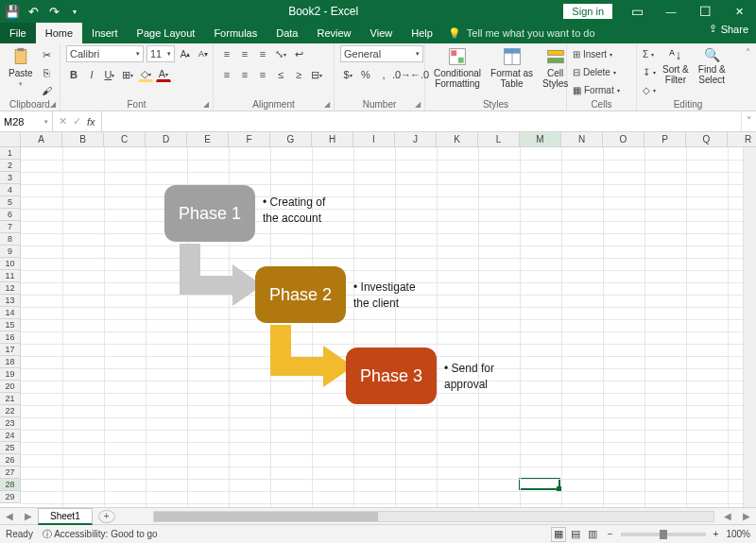 The width and height of the screenshot is (756, 543). What do you see at coordinates (53, 104) in the screenshot?
I see `clipboard-dialog-icon: ◢` at bounding box center [53, 104].